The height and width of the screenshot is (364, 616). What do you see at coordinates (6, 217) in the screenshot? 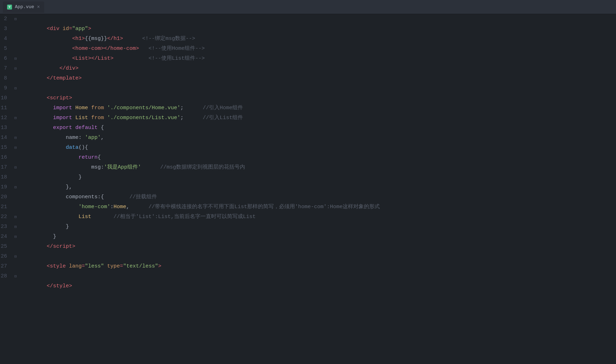
I see `line-num-22: 22` at bounding box center [6, 217].